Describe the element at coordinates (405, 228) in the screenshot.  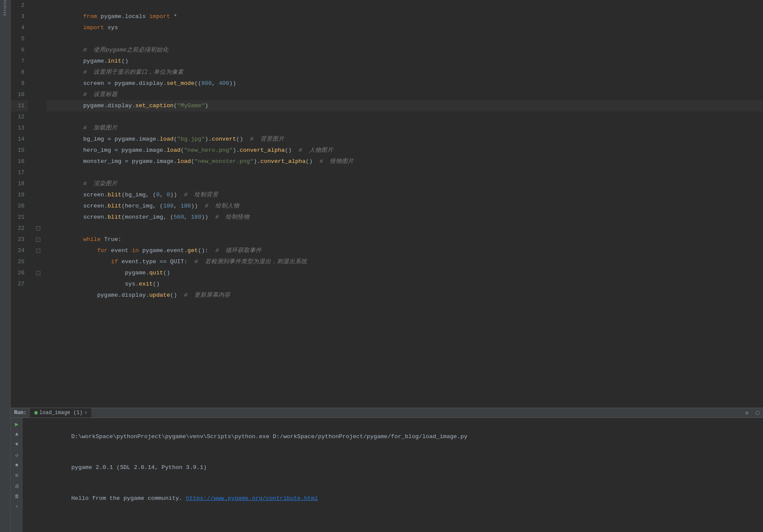
I see `code-line-22: while True:` at that location.